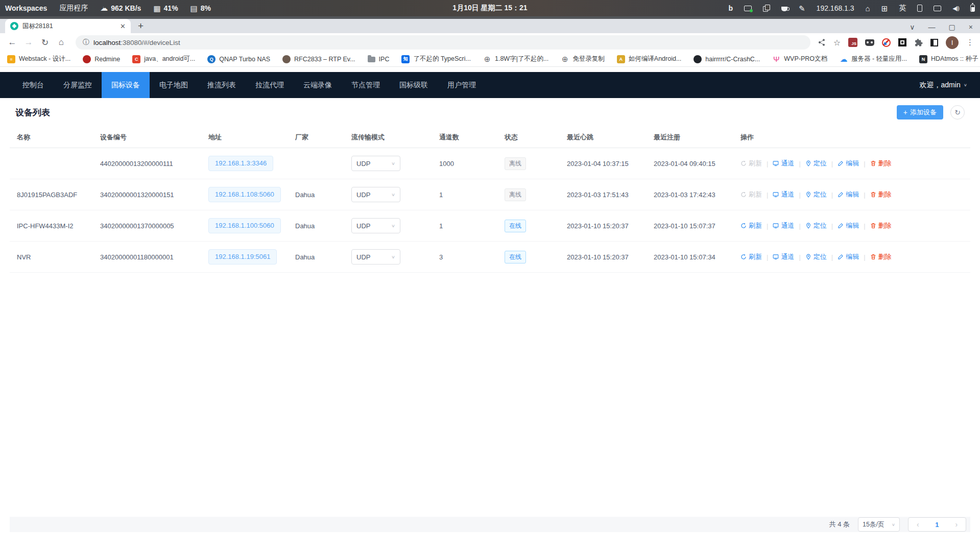 The image size is (980, 551). Describe the element at coordinates (583, 59) in the screenshot. I see `bookmark-item: ⊕ 免登录复制` at that location.